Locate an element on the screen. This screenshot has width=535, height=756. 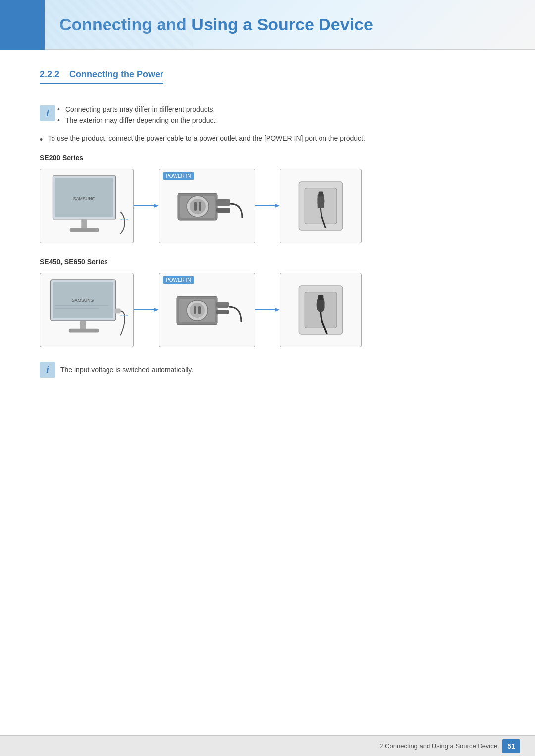
se450-monitor-box: SAMSUNG is located at coordinates (87, 310).